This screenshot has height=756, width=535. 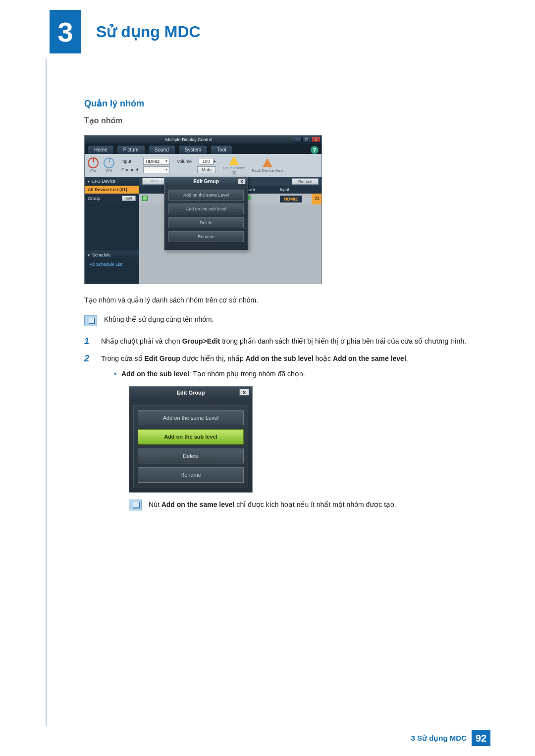 I want to click on tab-home: Home, so click(x=101, y=150).